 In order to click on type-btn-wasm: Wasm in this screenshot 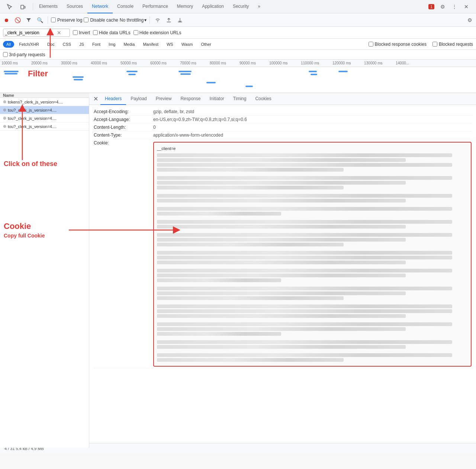, I will do `click(187, 44)`.